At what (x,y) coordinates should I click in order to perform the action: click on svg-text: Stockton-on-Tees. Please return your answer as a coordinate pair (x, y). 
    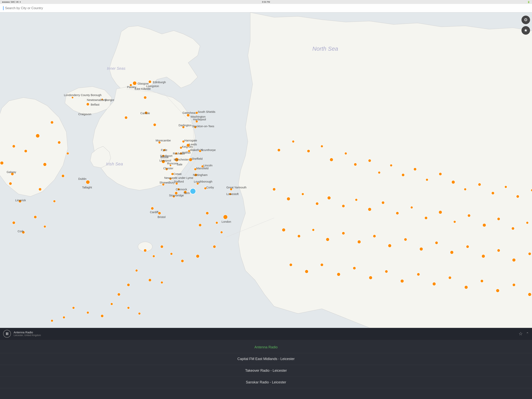
    Looking at the image, I should click on (203, 126).